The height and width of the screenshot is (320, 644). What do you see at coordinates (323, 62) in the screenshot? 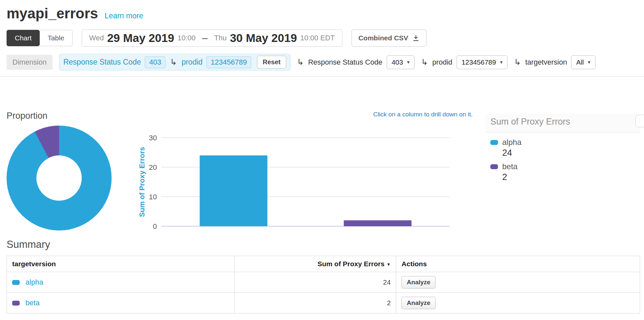
I see `dimension-row: Dimension Response Status Code 403 ↳ pro…` at bounding box center [323, 62].